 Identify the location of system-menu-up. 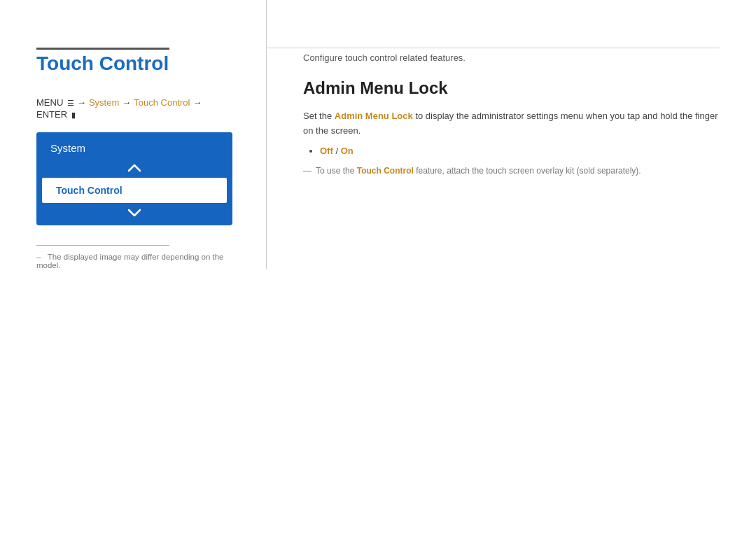
(134, 169).